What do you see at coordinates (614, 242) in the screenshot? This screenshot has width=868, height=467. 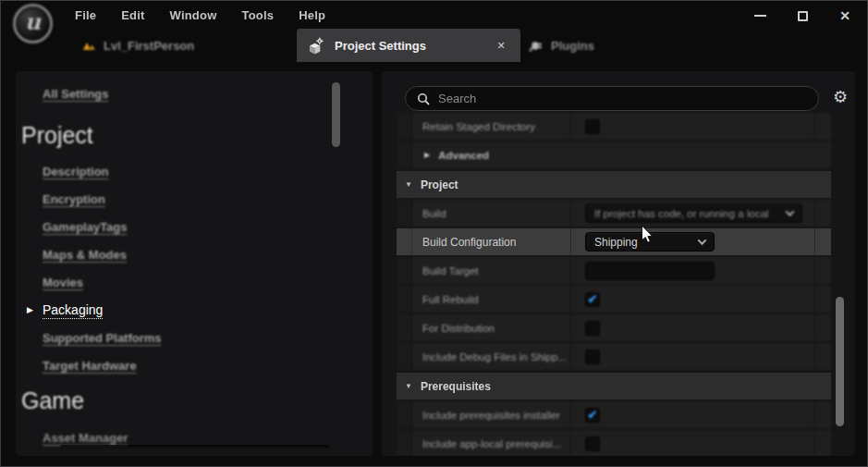 I see `settings-row-build-configuration: Build Configuration Shipping` at bounding box center [614, 242].